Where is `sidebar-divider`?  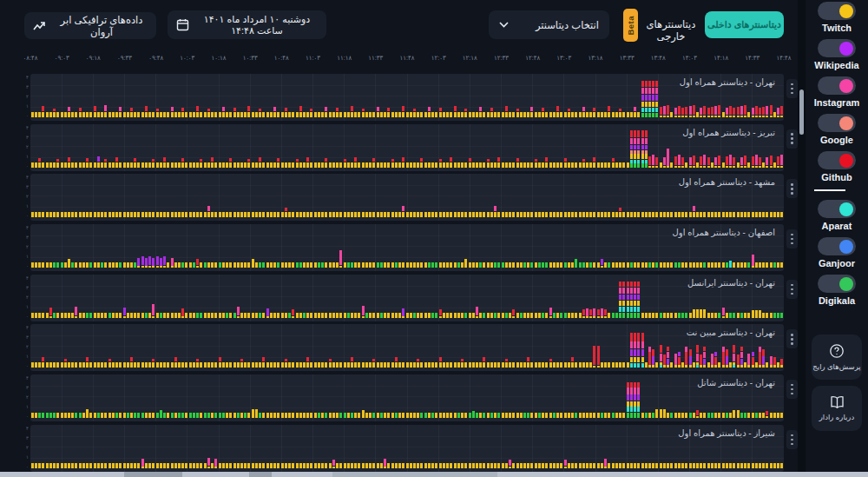
sidebar-divider is located at coordinates (830, 190).